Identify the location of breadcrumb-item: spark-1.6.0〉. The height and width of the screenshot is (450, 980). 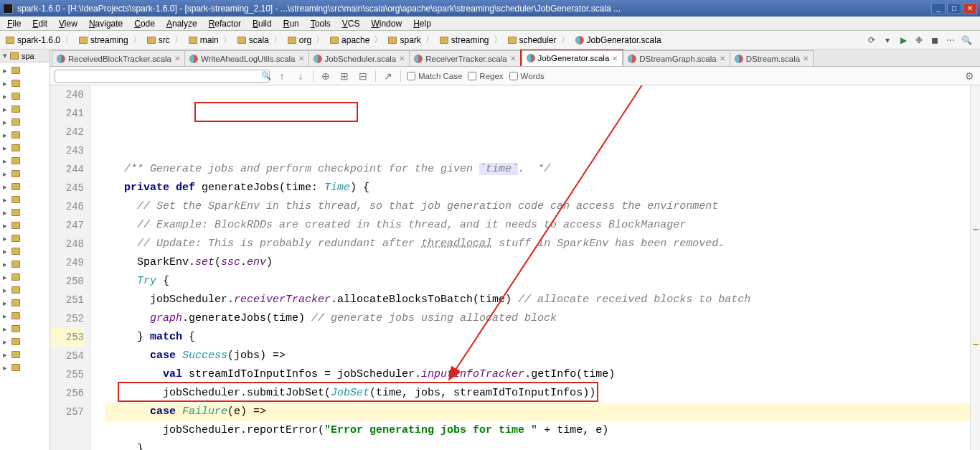
(39, 40).